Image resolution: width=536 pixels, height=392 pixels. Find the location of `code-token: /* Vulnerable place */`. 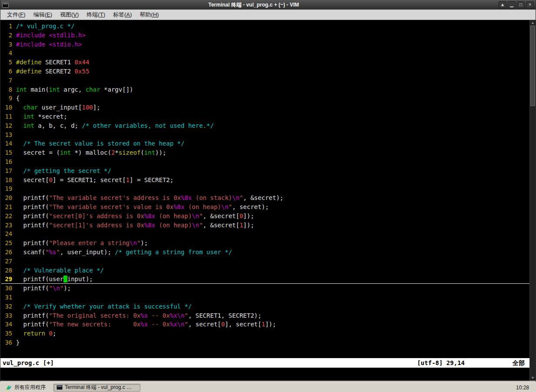

code-token: /* Vulnerable place */ is located at coordinates (63, 270).